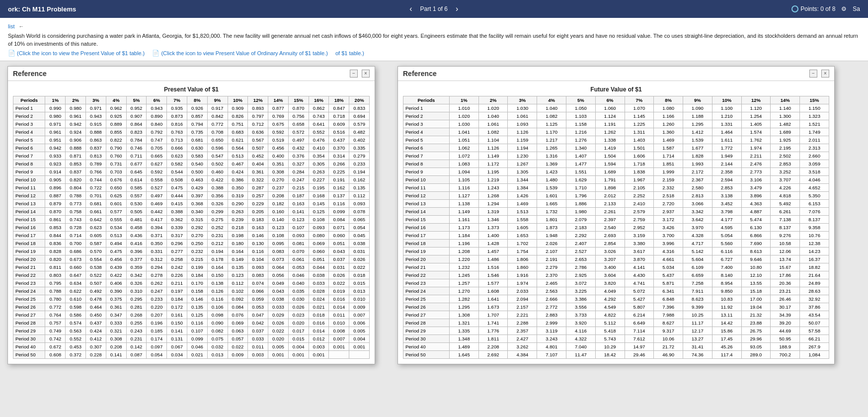  Describe the element at coordinates (76, 267) in the screenshot. I see `pv-value: 0.660` at that location.